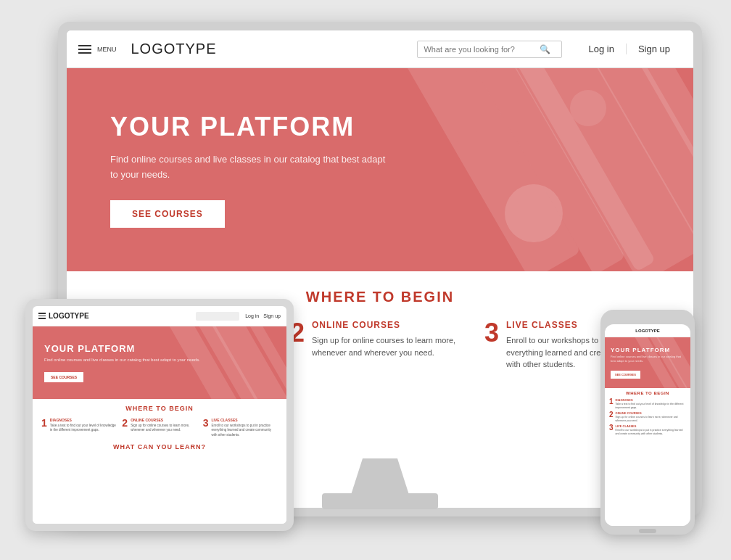 The width and height of the screenshot is (731, 560). What do you see at coordinates (380, 501) in the screenshot?
I see `monitor-base` at bounding box center [380, 501].